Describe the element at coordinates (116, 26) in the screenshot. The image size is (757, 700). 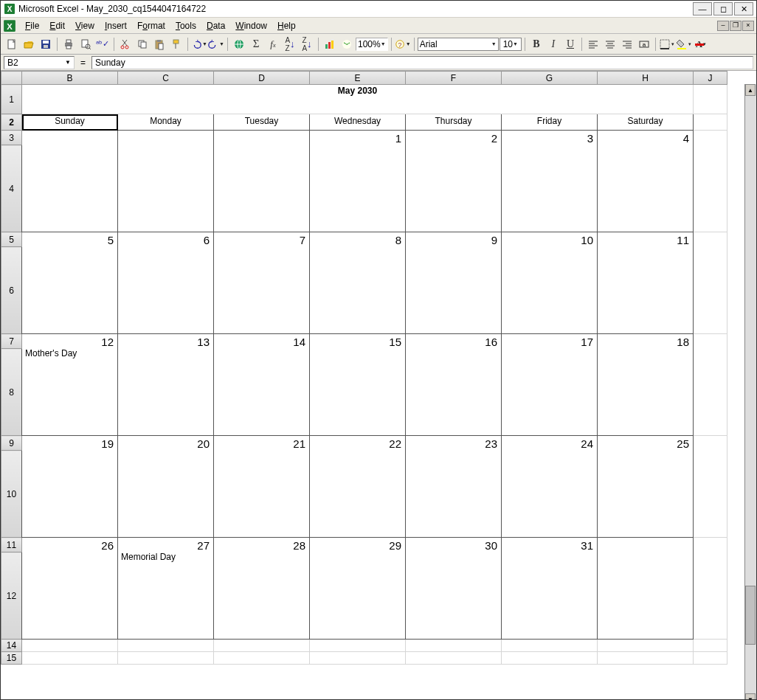
I see `menu-insert: Insert` at that location.